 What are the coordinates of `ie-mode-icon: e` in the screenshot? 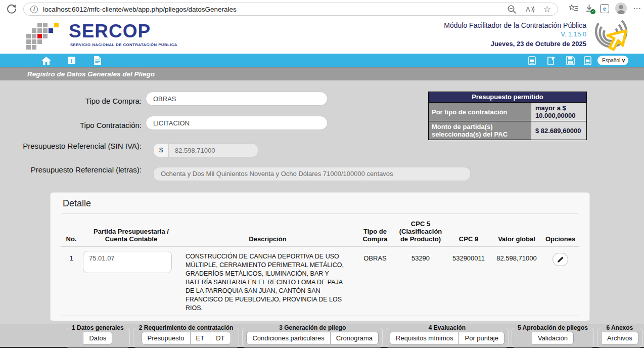 It's located at (605, 9).